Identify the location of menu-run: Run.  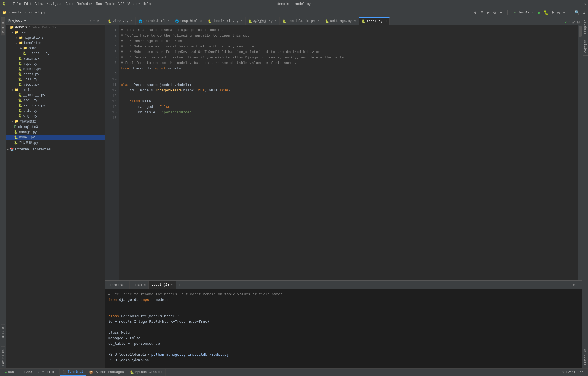
(99, 4).